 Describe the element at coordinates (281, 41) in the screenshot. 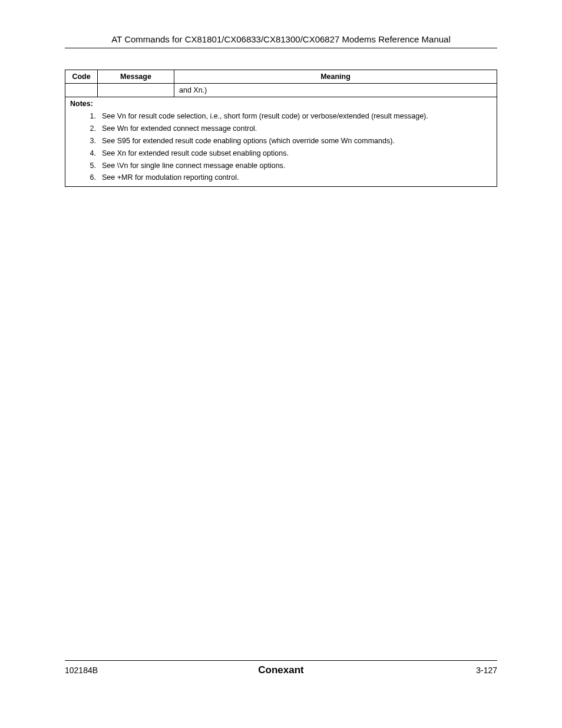

I see `page-header-title: AT Commands for CX81801/CX06833/CX81300/…` at that location.